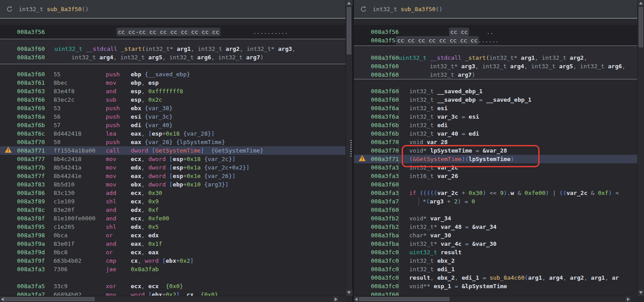 The height and width of the screenshot is (302, 644). I want to click on code-row: 008a3f6bint32_t edi, so click(495, 125).